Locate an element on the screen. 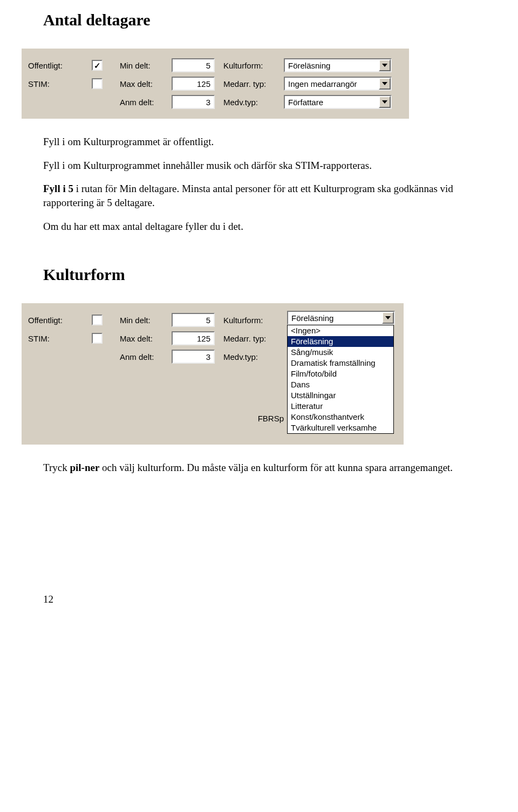  min-delt-label-2: Min delt: is located at coordinates (146, 320).